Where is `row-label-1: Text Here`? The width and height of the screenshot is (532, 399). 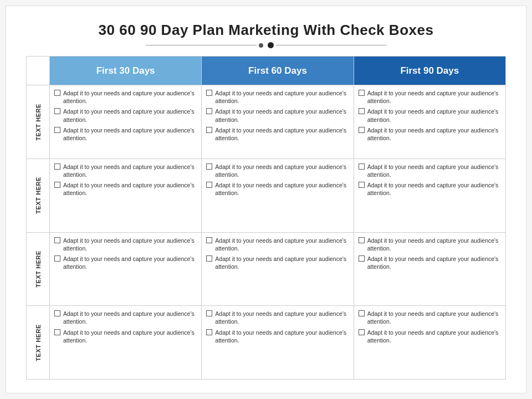
row-label-1: Text Here is located at coordinates (38, 122).